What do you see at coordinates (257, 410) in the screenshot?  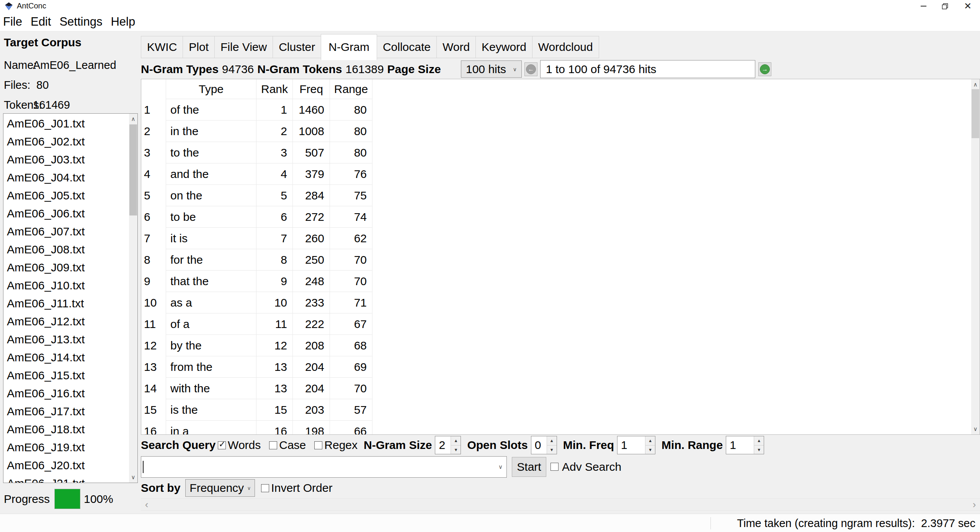 I see `table-row: 15is the1520357` at bounding box center [257, 410].